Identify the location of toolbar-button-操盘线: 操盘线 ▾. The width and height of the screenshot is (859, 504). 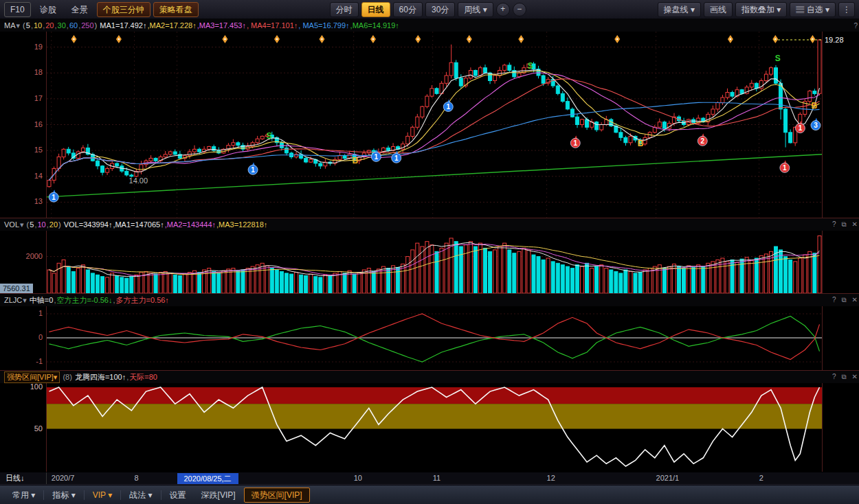
(679, 10).